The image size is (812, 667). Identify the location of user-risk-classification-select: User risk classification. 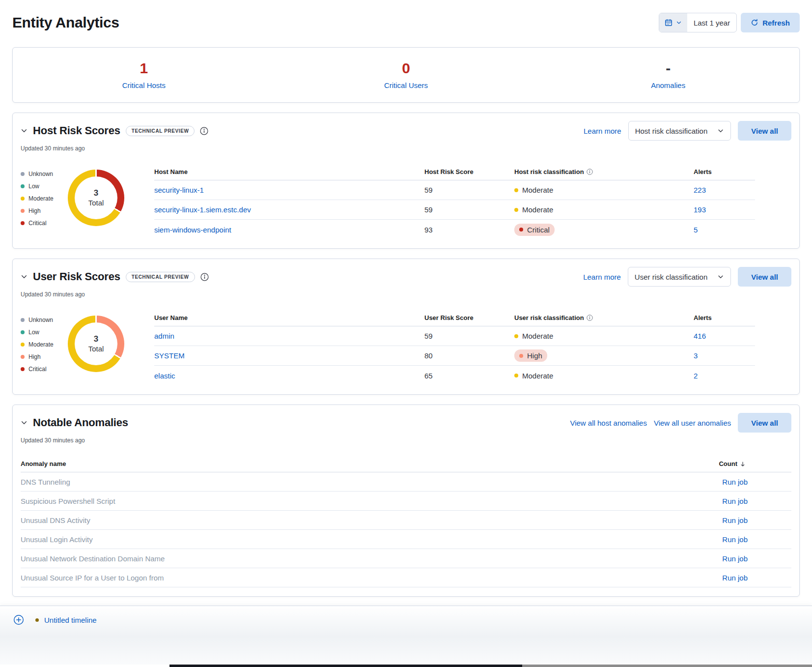
(679, 277).